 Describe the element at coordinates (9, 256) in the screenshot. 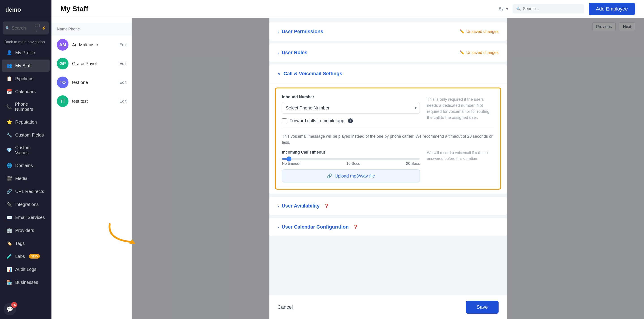

I see `labs-icon: 🧪` at that location.